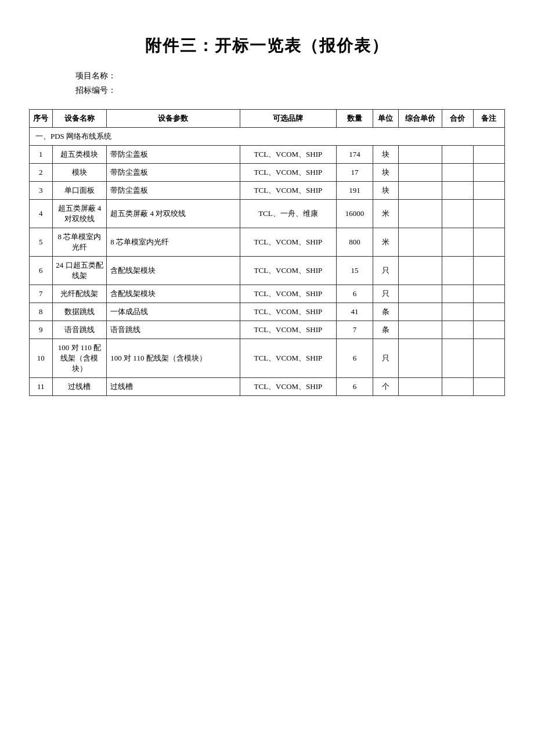  Describe the element at coordinates (173, 312) in the screenshot. I see `cell-param: 一体成品线` at that location.